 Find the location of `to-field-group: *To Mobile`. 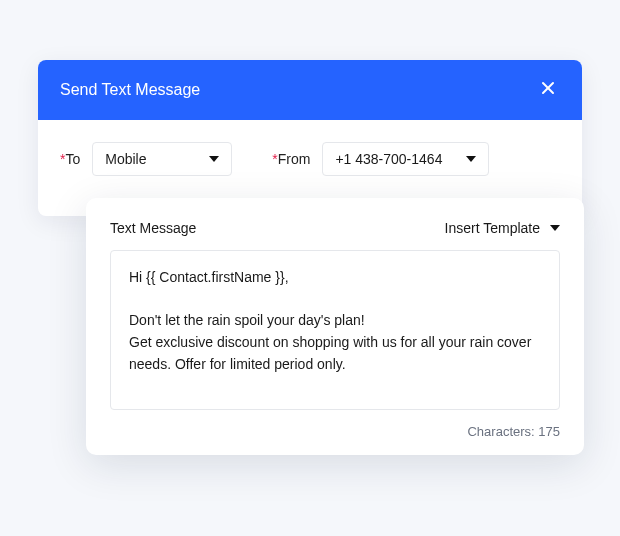

to-field-group: *To Mobile is located at coordinates (146, 159).